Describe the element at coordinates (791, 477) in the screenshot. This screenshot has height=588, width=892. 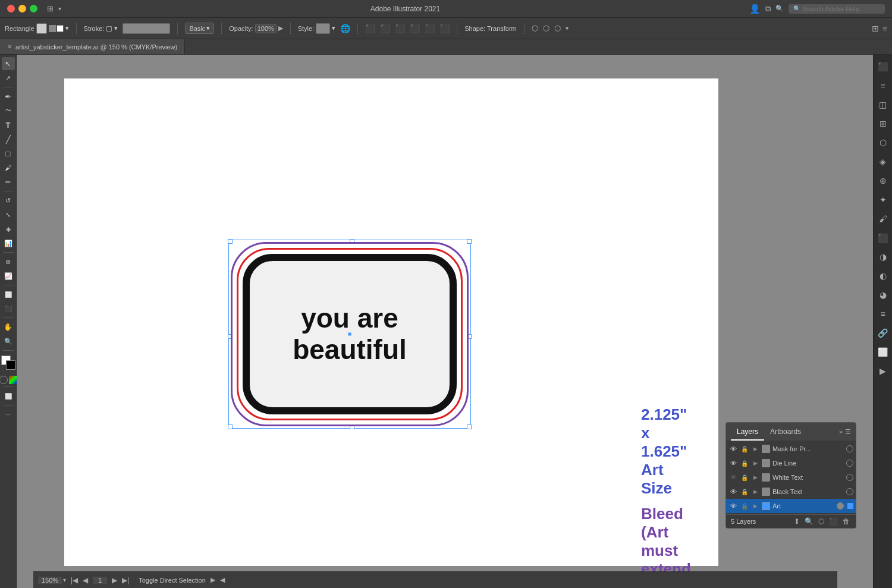
I see `layer-row-whitetext: 👁 🔒 ▶ White Text` at that location.